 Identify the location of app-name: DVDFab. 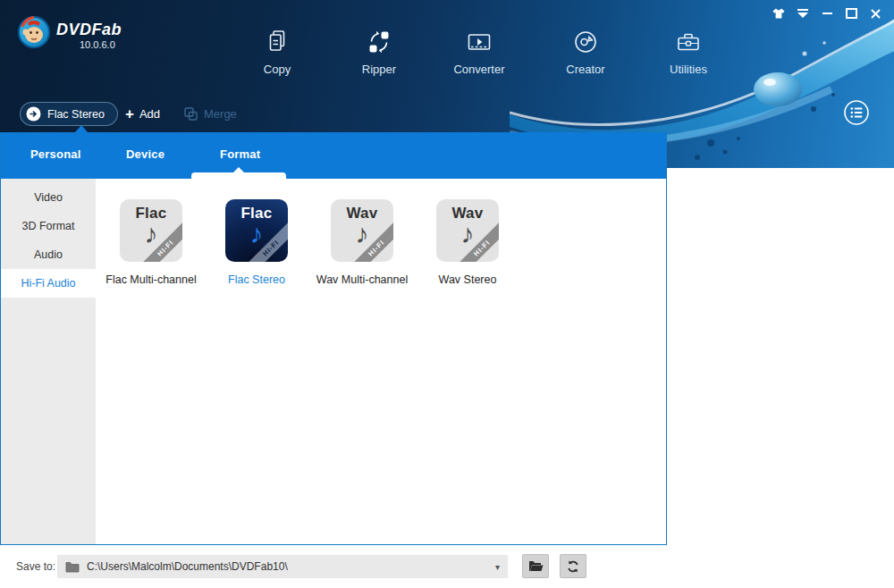
(89, 29).